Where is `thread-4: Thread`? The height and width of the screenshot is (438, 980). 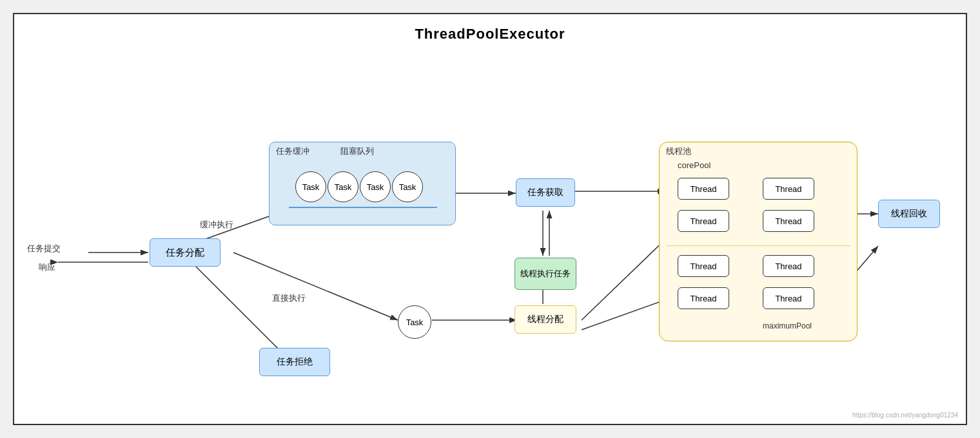 thread-4: Thread is located at coordinates (789, 221).